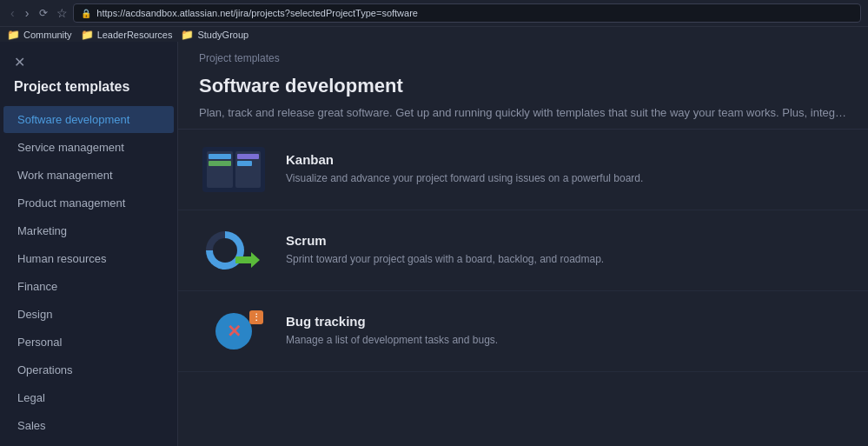 The image size is (868, 446). Describe the element at coordinates (567, 240) in the screenshot. I see `scrum-name: Scrum` at that location.